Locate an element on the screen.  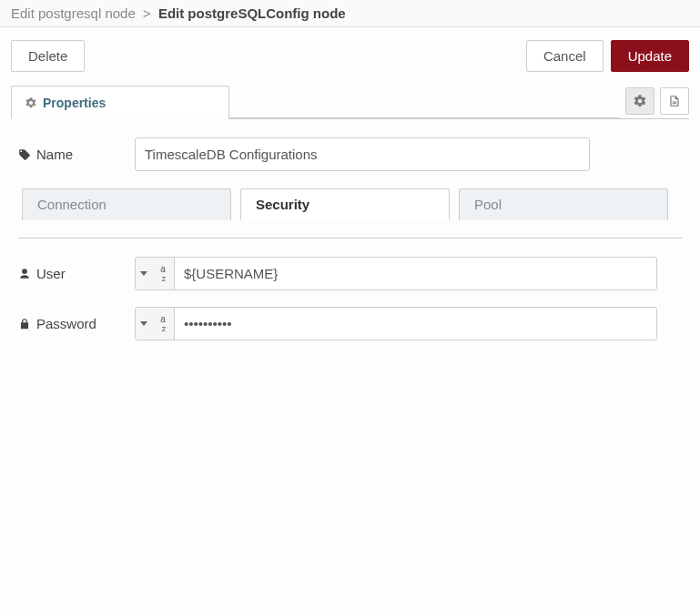
name-label: Name is located at coordinates (76, 155).